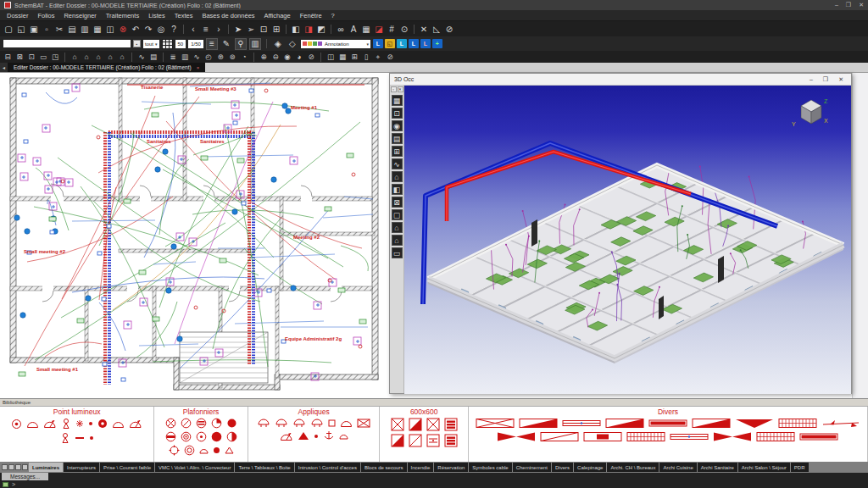 The width and height of the screenshot is (868, 488). I want to click on symbol-sqlines, so click(433, 441).